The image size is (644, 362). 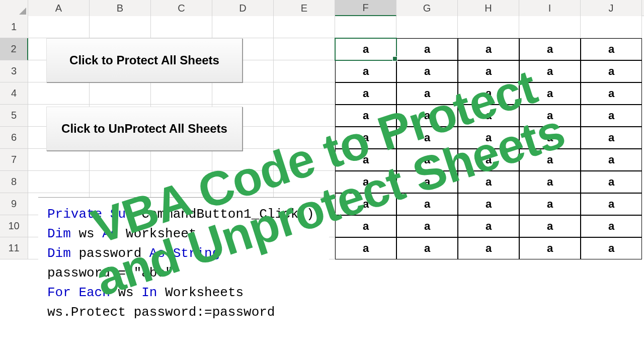 I want to click on col-header-E: E, so click(x=304, y=8).